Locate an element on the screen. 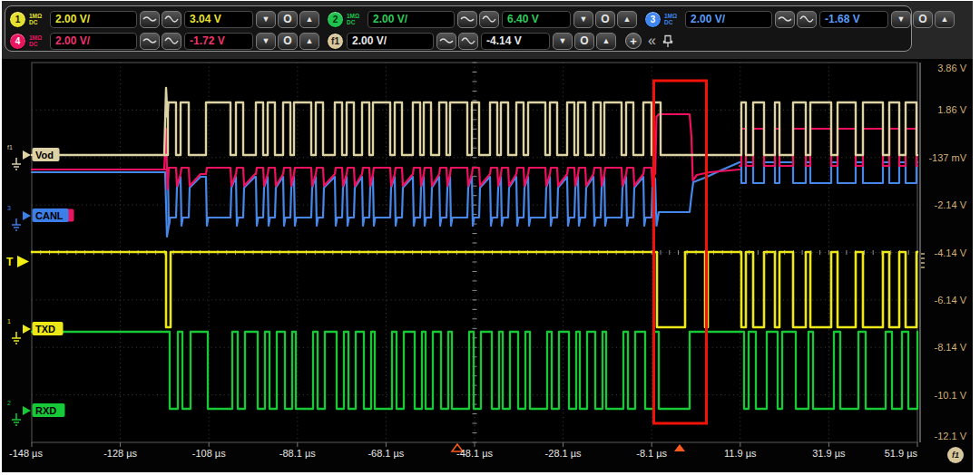 Image resolution: width=980 pixels, height=475 pixels. y-axis-label: 1.86 V is located at coordinates (952, 110).